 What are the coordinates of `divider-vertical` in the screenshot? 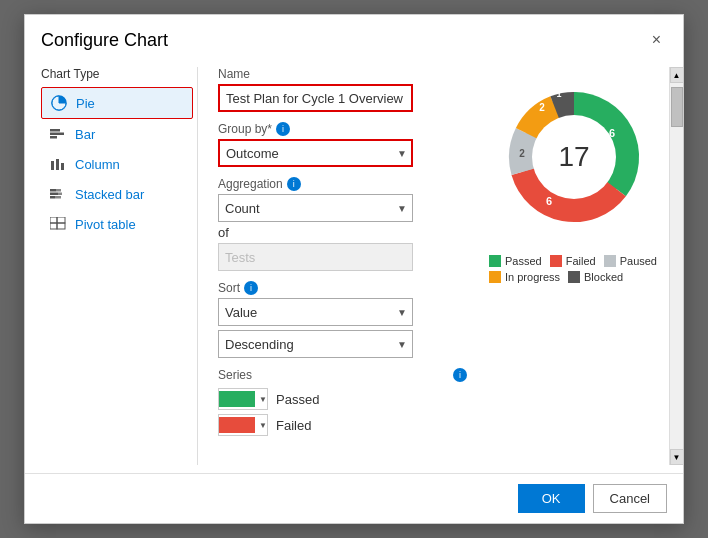 It's located at (198, 266).